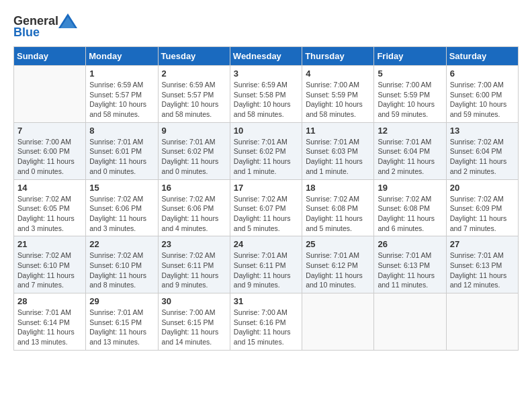  Describe the element at coordinates (266, 270) in the screenshot. I see `day-info: Sunrise: 7:01 AMSunset: 6:11 PMDaylight:…` at that location.